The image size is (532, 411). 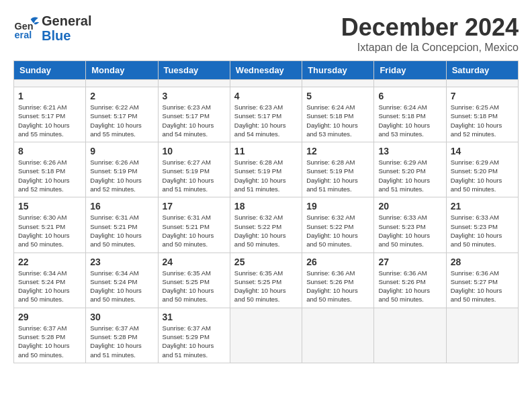 What do you see at coordinates (430, 48) in the screenshot?
I see `location-subtitle: Ixtapan de la Concepcion, Mexico` at bounding box center [430, 48].